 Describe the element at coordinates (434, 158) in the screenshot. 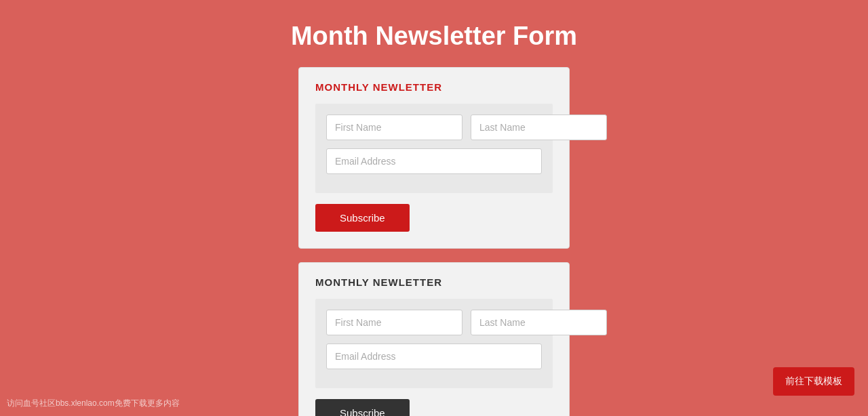

I see `form-card-1: MONTHLY NEWLETTER Subscribe` at that location.